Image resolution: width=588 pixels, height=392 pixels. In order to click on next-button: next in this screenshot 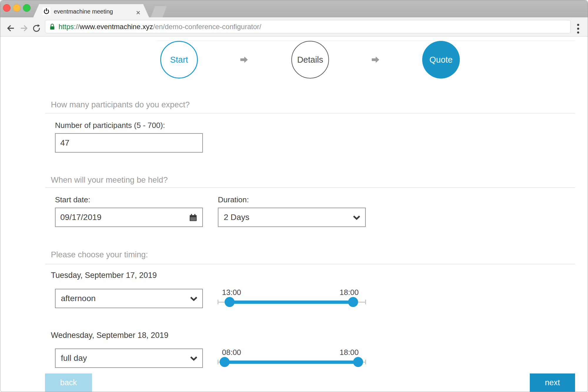, I will do `click(552, 383)`.